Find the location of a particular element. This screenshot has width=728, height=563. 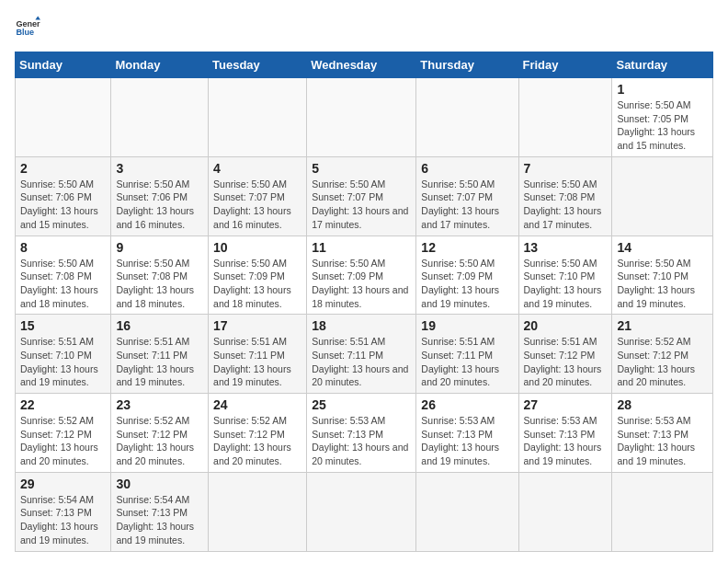

logo-icon: General Blue is located at coordinates (28, 28).